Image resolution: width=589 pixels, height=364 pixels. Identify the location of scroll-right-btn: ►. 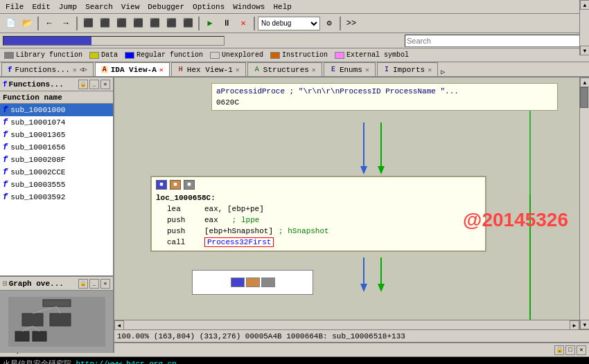
(574, 325).